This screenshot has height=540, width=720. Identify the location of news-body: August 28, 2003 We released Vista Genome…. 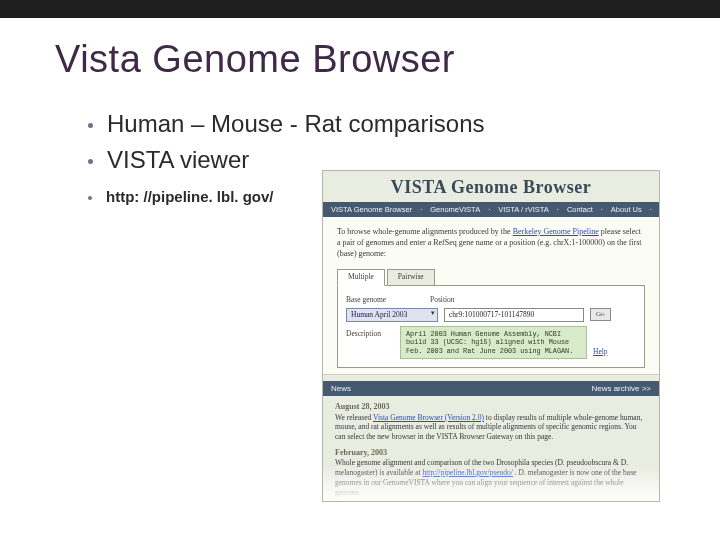
(491, 449).